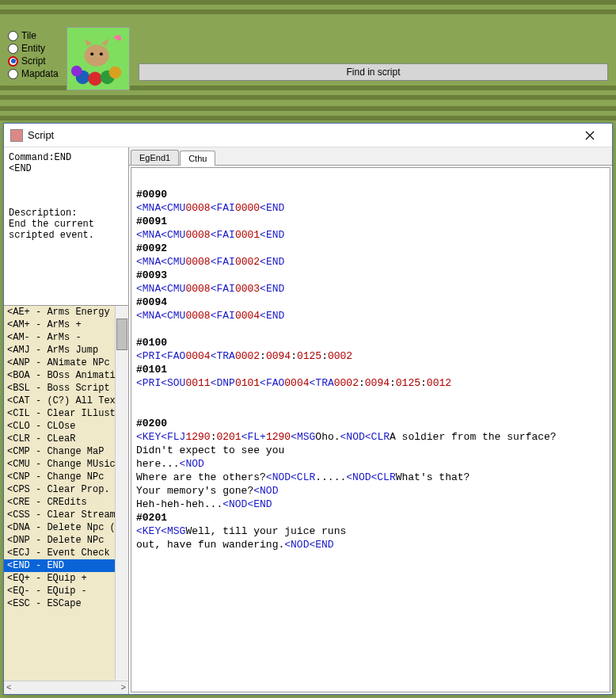 The width and height of the screenshot is (616, 698). What do you see at coordinates (59, 312) in the screenshot?
I see `command-list-item: <AE+ - Arms Energy +` at bounding box center [59, 312].